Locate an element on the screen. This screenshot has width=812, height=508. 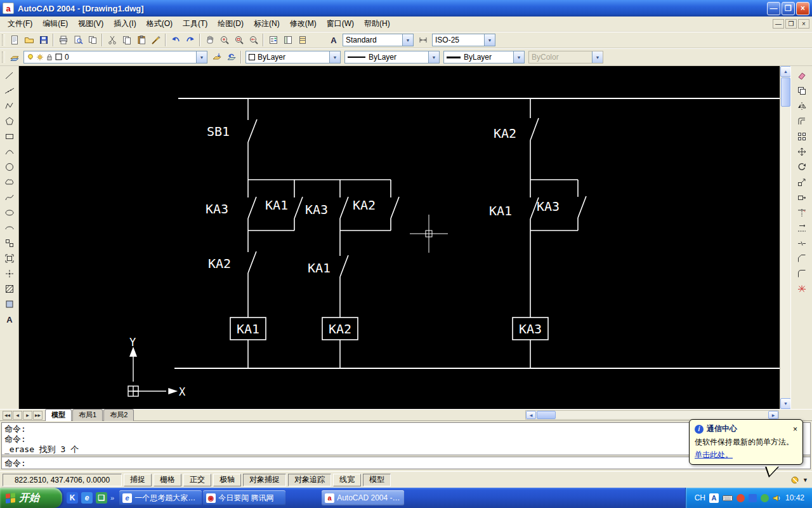
redo-button is located at coordinates (190, 40).